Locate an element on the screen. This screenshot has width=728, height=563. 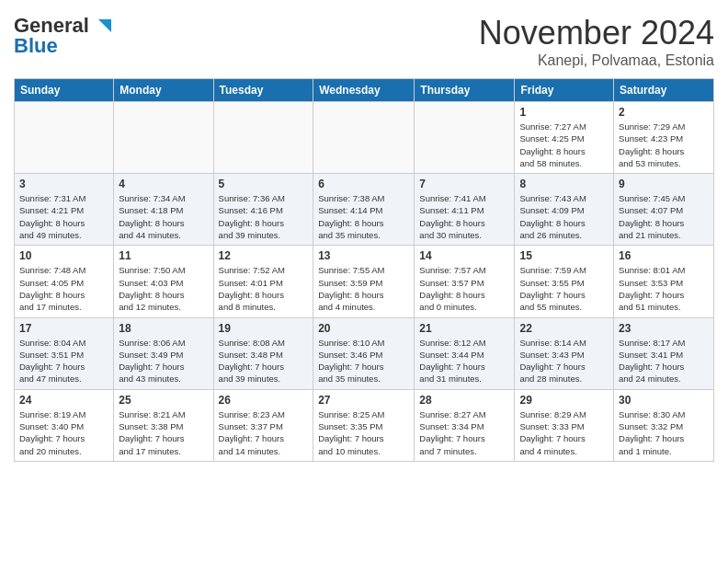
day-number: 3 is located at coordinates (64, 184).